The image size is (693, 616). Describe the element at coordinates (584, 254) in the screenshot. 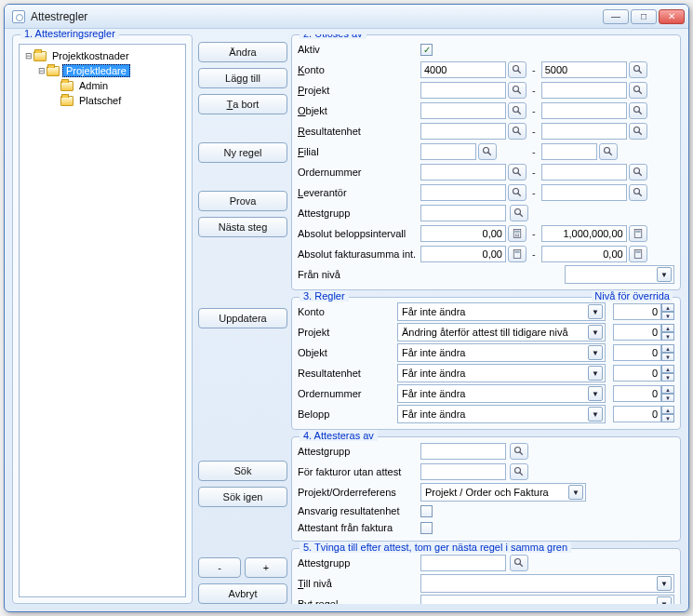

I see `absfakt-to-input` at that location.